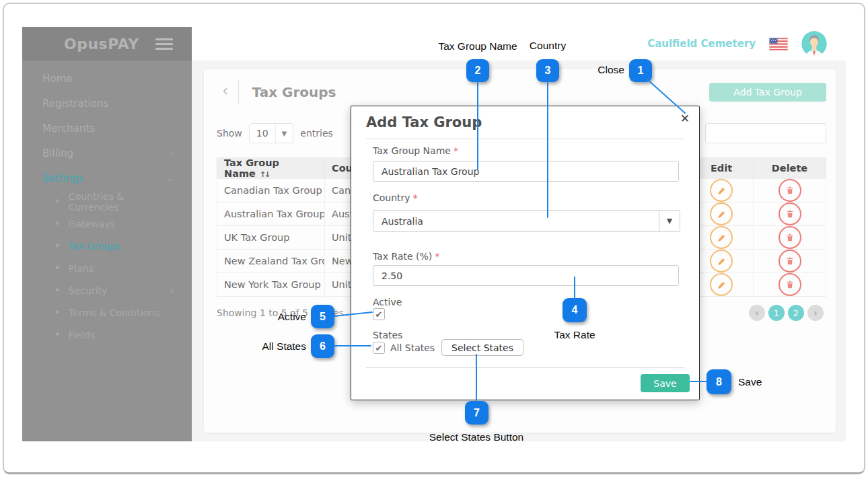  I want to click on pagination-prev-button: ‹, so click(757, 313).